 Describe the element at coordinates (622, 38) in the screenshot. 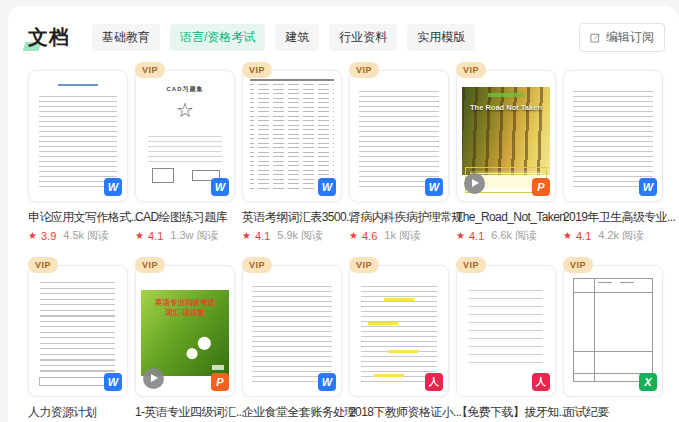

I see `edit-subscription-button: 编辑订阅` at that location.